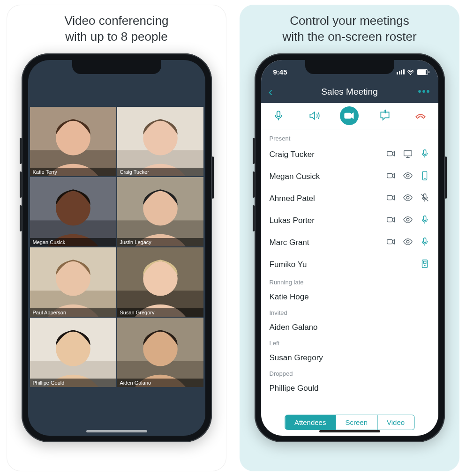 The width and height of the screenshot is (466, 476). Describe the element at coordinates (424, 92) in the screenshot. I see `more-button: •••` at that location.